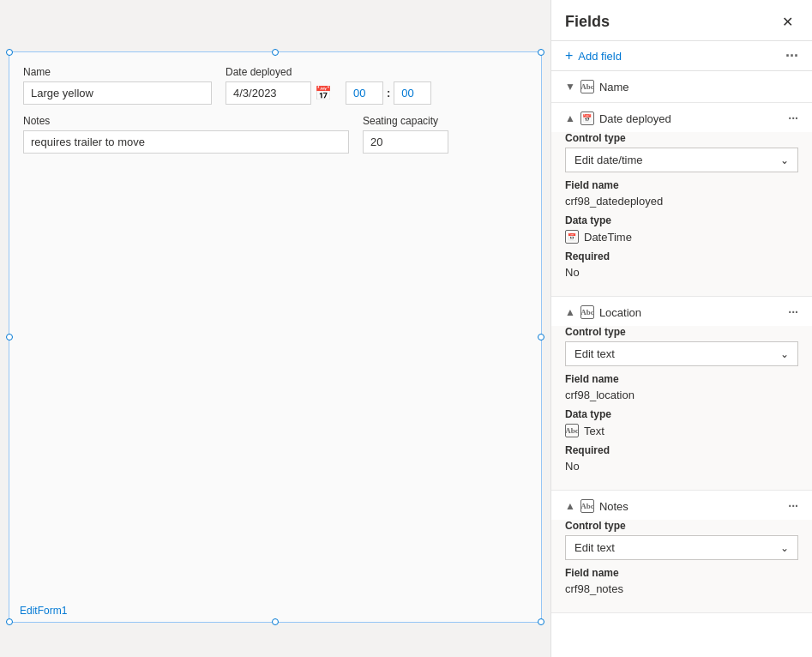 Image resolution: width=812 pixels, height=657 pixels. Describe the element at coordinates (682, 540) in the screenshot. I see `control-type-row-notes: Control type Edit text ⌄` at that location.